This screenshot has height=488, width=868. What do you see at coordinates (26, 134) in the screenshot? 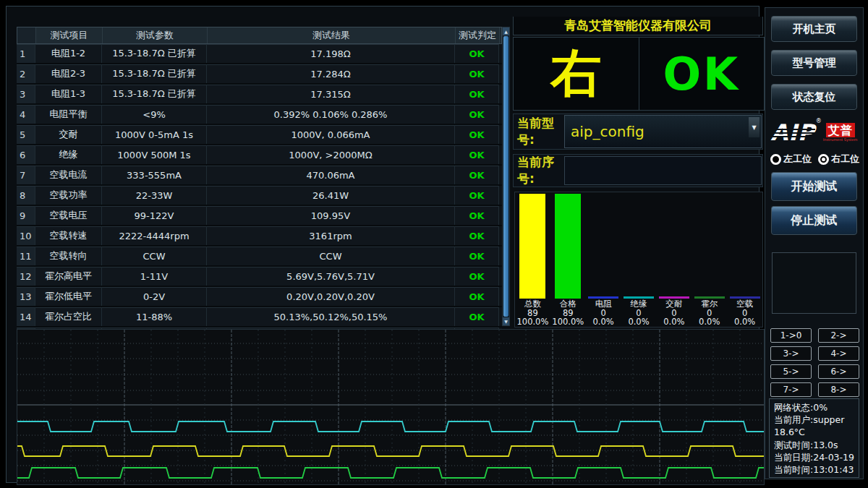
I see `cell-index: 5` at bounding box center [26, 134].